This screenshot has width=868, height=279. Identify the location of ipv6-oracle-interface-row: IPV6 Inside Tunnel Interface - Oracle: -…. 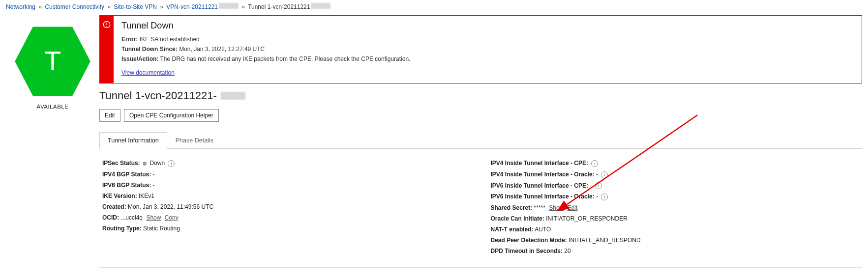
(675, 196).